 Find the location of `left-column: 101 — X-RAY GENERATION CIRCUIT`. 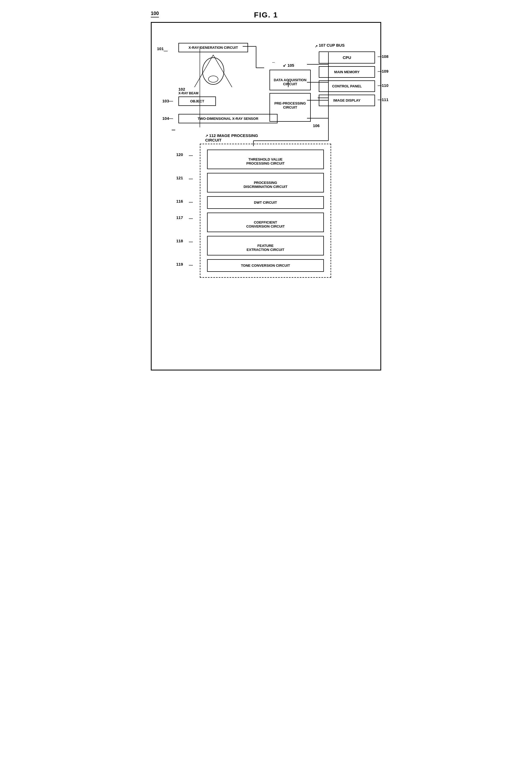

left-column: 101 — X-RAY GENERATION CIRCUIT is located at coordinates (213, 76).